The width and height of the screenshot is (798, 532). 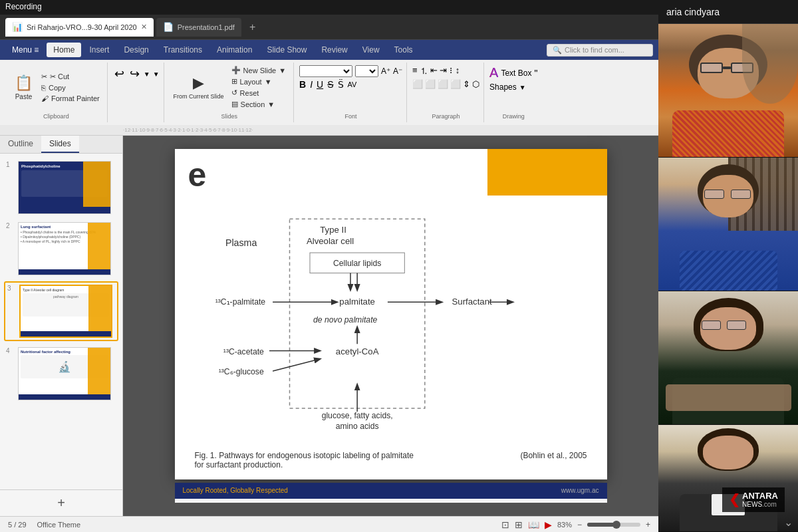 What do you see at coordinates (17, 525) in the screenshot?
I see `slide-num-display: 5 / 29` at bounding box center [17, 525].